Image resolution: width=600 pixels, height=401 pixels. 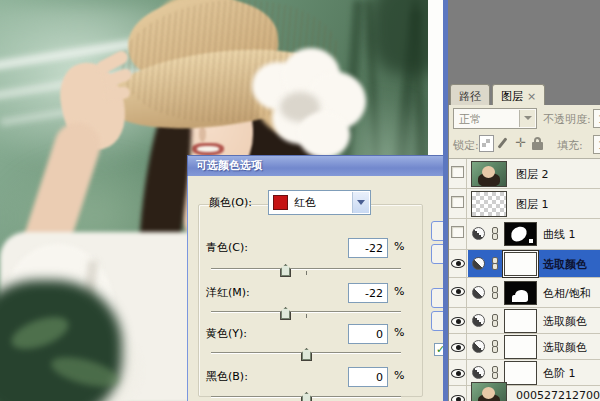 I want to click on black-unit: %, so click(x=399, y=376).